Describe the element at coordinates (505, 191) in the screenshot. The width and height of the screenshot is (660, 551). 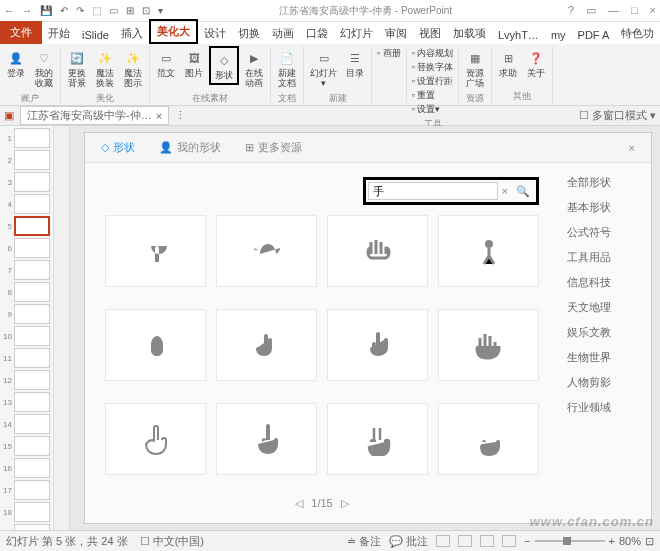
I see `clear-icon: ×` at that location.